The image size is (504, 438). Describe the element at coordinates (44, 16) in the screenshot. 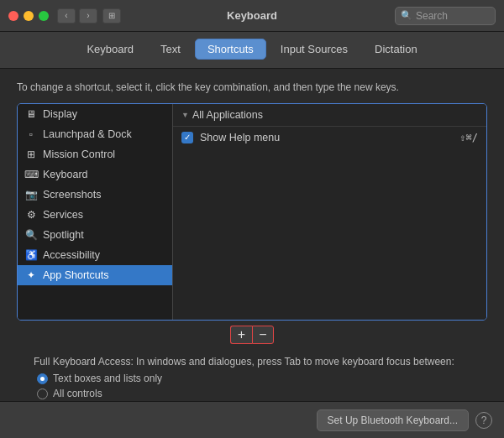

I see `maximize-button` at that location.